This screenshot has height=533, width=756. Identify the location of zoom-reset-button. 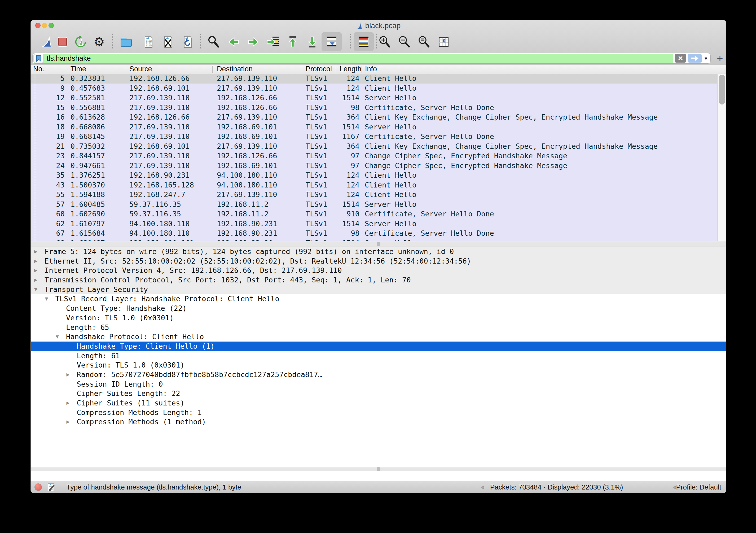
(424, 42).